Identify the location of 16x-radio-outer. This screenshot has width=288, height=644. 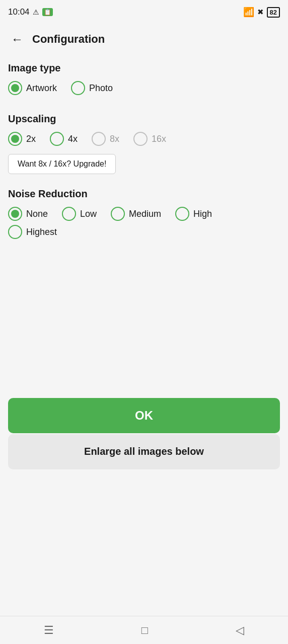
(140, 139).